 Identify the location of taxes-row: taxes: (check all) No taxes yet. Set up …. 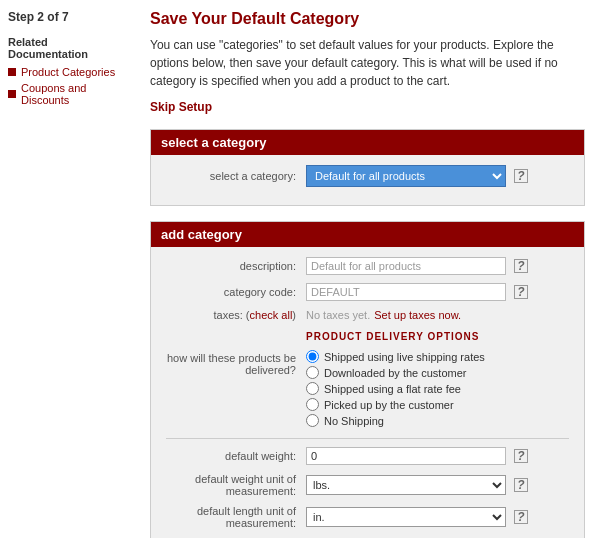
(368, 315).